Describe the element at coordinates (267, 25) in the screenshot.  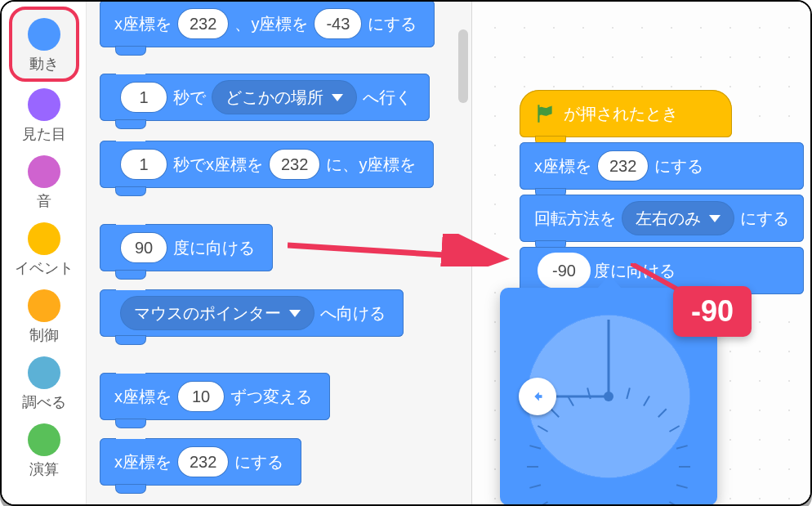
I see `block-goto-xy: x座標を 232 、y座標を -43 にする` at that location.